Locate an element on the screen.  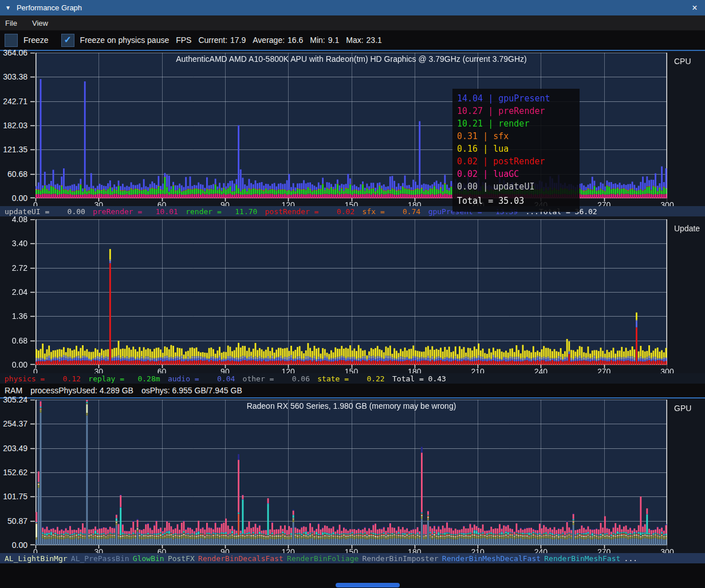
legend-item: RenderBinFoliage is located at coordinates (323, 559).